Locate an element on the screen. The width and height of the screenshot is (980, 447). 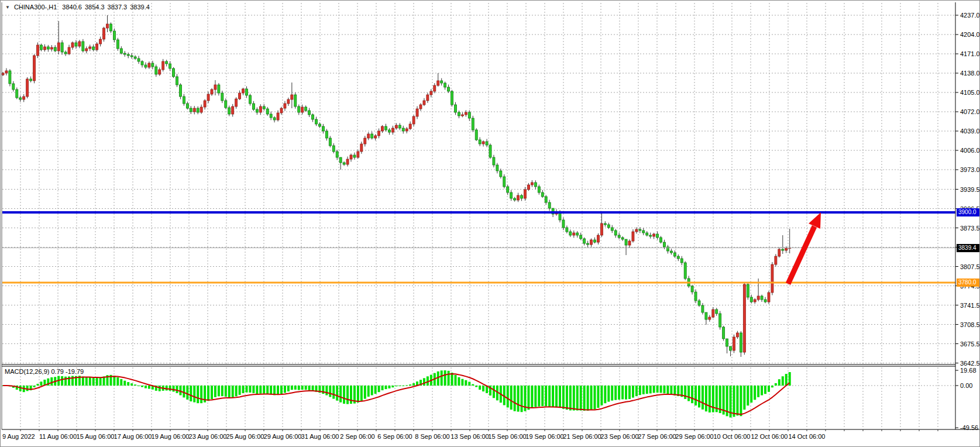
trend-arrow-head is located at coordinates (814, 221).